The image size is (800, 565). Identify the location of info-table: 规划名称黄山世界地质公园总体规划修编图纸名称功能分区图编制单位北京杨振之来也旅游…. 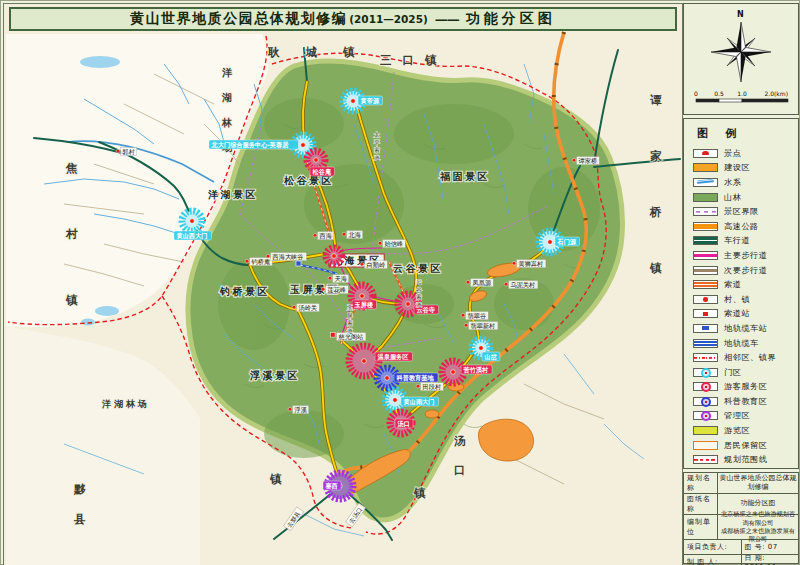
(741, 518).